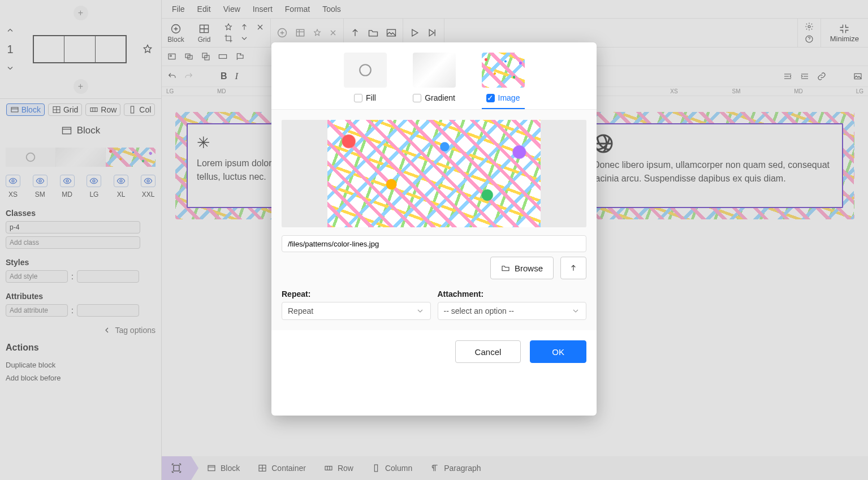  What do you see at coordinates (356, 311) in the screenshot?
I see `repeat-select: Repeat` at bounding box center [356, 311].